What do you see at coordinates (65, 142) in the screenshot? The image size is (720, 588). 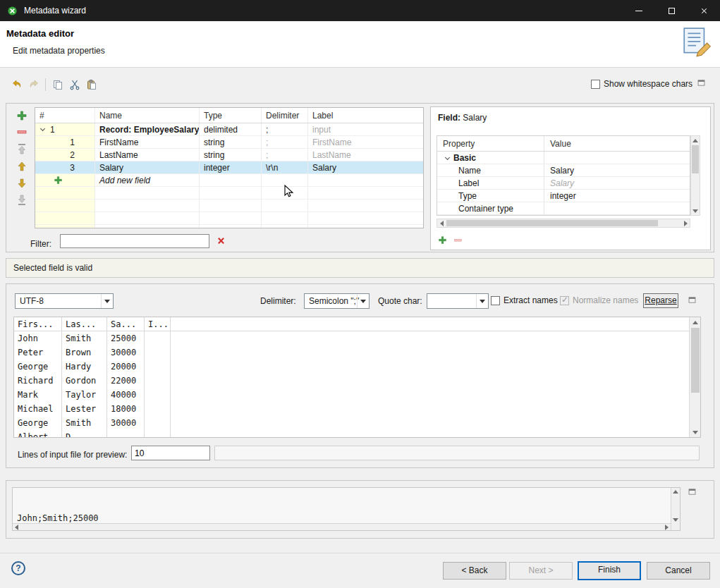 I see `field-num-cell: 1` at bounding box center [65, 142].